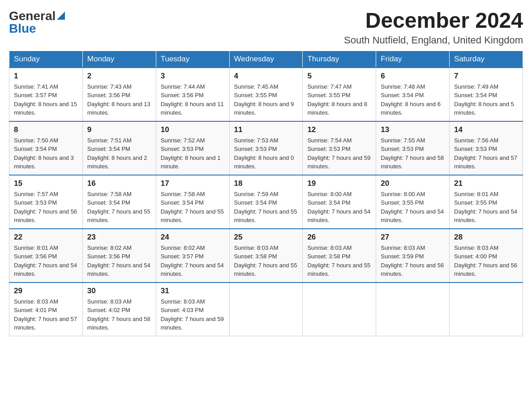 This screenshot has width=532, height=411. I want to click on day-number: 30, so click(119, 291).